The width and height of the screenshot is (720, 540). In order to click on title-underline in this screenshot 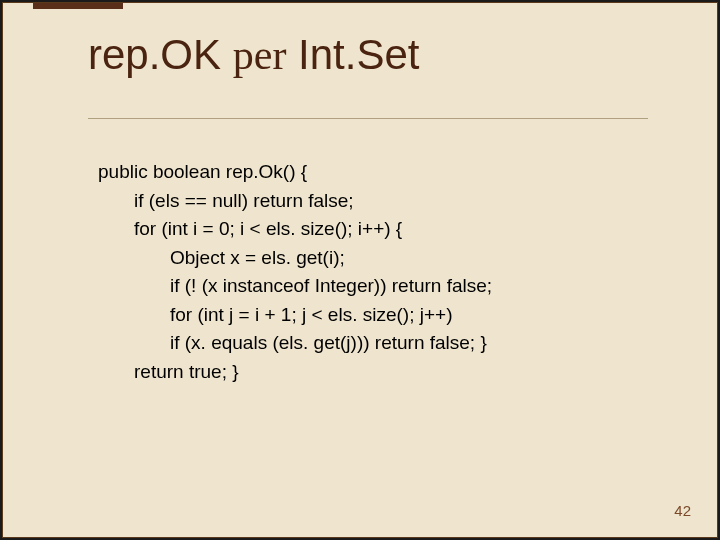, I will do `click(368, 118)`.